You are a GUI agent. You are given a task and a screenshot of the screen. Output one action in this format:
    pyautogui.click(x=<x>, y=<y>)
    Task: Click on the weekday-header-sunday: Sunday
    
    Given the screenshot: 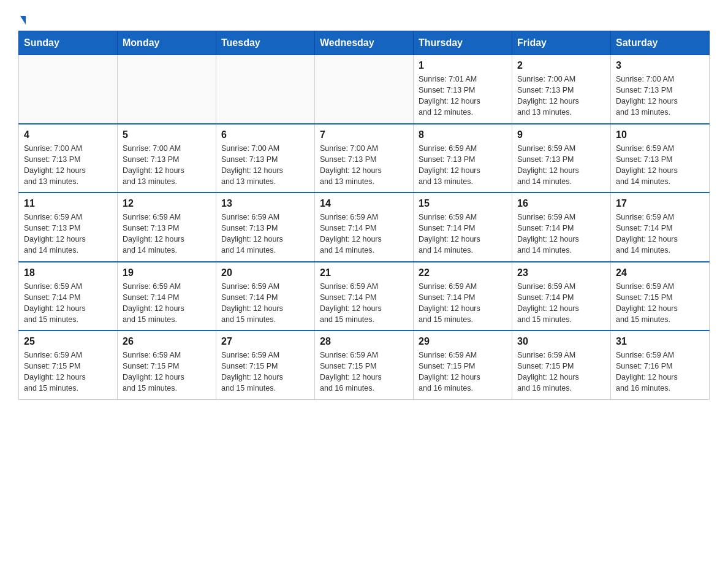 What is the action you would take?
    pyautogui.click(x=69, y=43)
    